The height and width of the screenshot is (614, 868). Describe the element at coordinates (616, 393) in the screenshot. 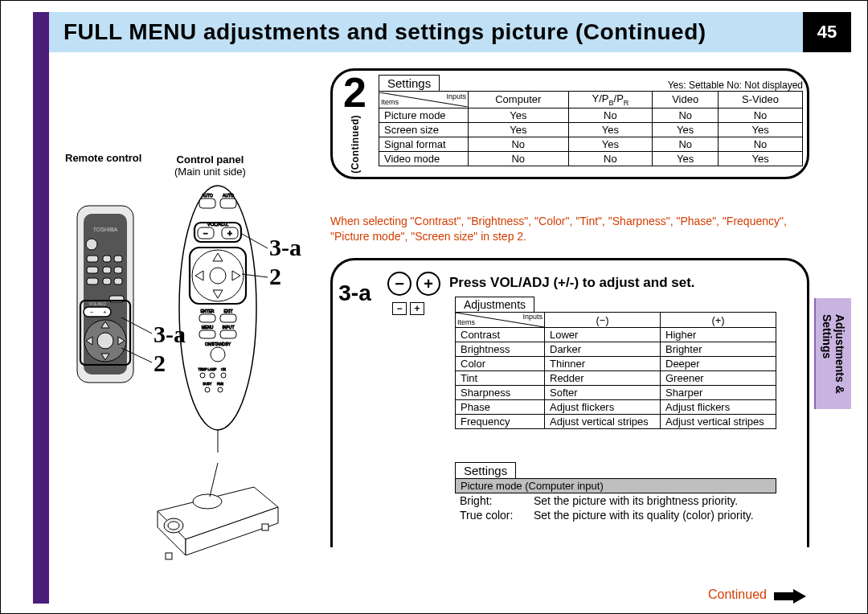

I see `table-row: SharpnessSofterSharper` at that location.